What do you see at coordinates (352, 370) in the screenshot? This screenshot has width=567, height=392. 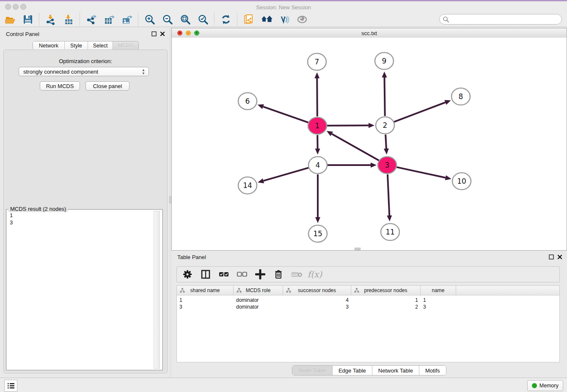 I see `tab-edge-table: Edge Table` at bounding box center [352, 370].